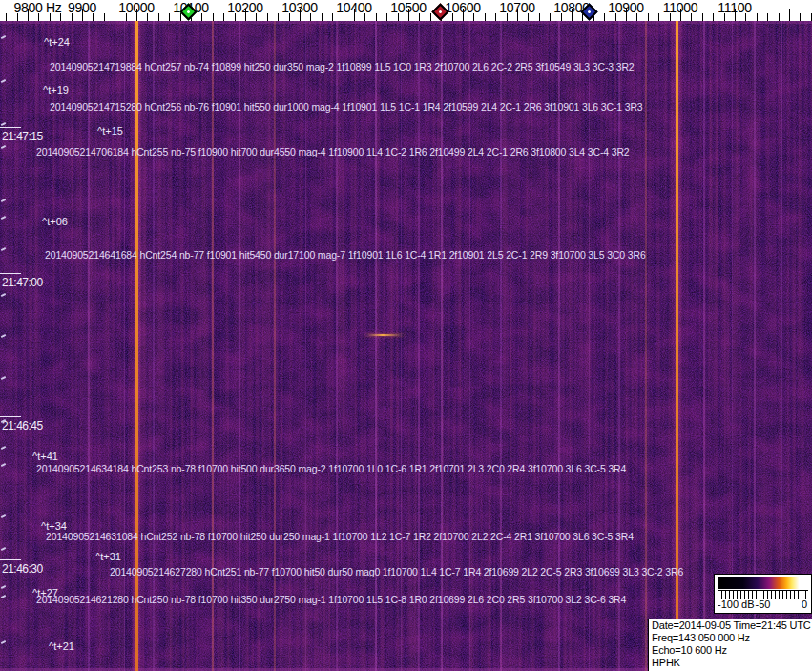  Describe the element at coordinates (763, 583) in the screenshot. I see `color-gradient-bar` at that location.